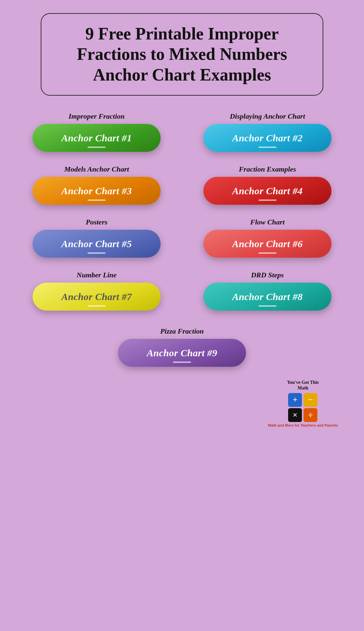 The image size is (364, 631). I want to click on logo-tagline: Math and More for Teachers and Parents, so click(303, 425).